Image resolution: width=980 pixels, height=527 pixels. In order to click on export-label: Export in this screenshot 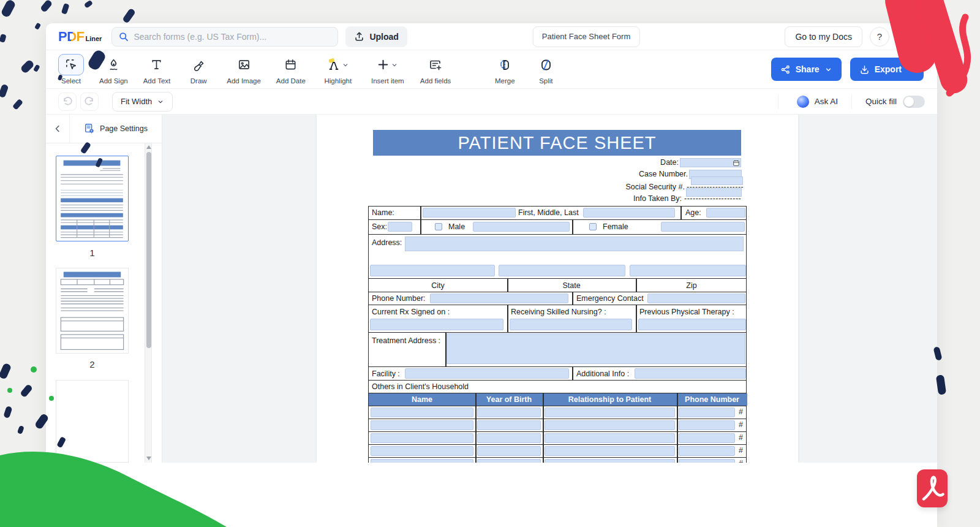, I will do `click(888, 69)`.